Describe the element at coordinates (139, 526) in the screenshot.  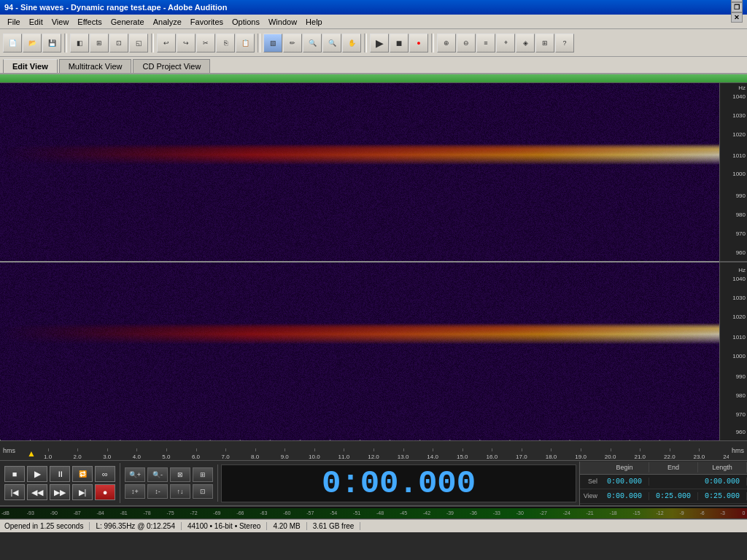
I see `status-freq: L: 996.35Hz @ 0:12.254` at that location.